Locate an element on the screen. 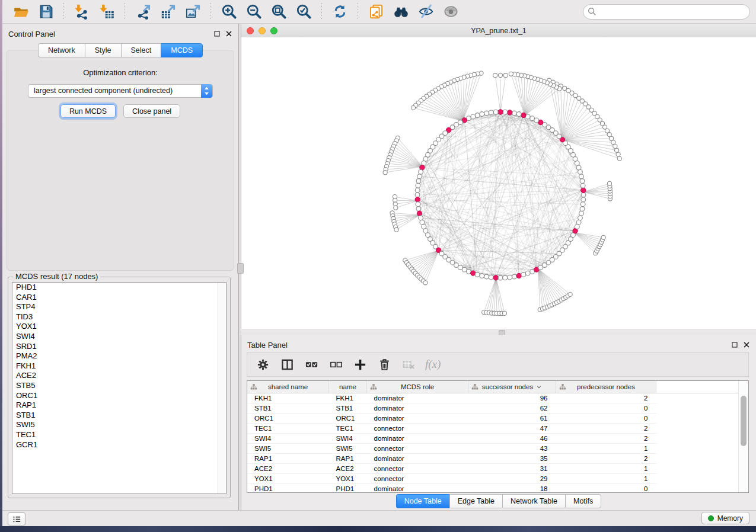  cell-name: ACE2 is located at coordinates (348, 469).